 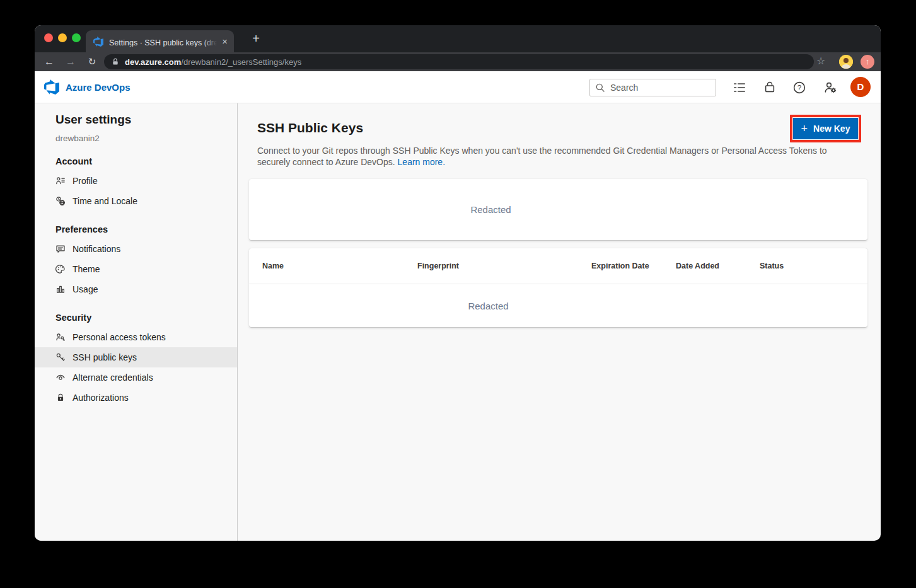 What do you see at coordinates (61, 181) in the screenshot?
I see `profile-icon` at bounding box center [61, 181].